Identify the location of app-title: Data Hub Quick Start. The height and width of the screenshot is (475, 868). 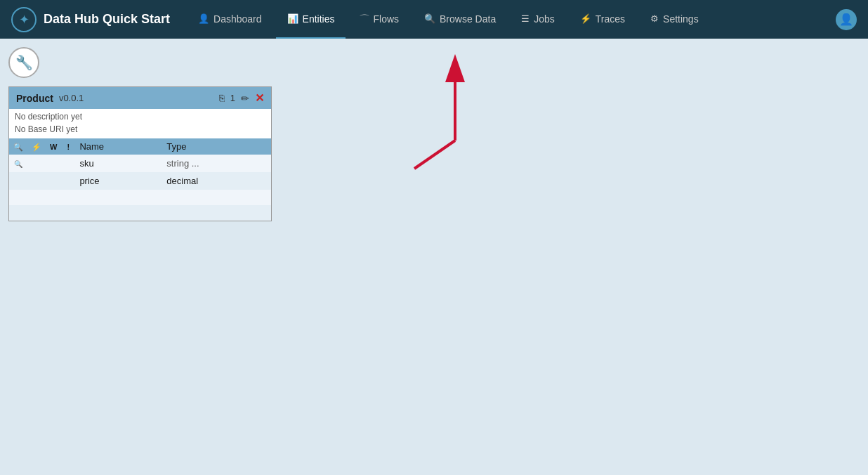
(107, 20).